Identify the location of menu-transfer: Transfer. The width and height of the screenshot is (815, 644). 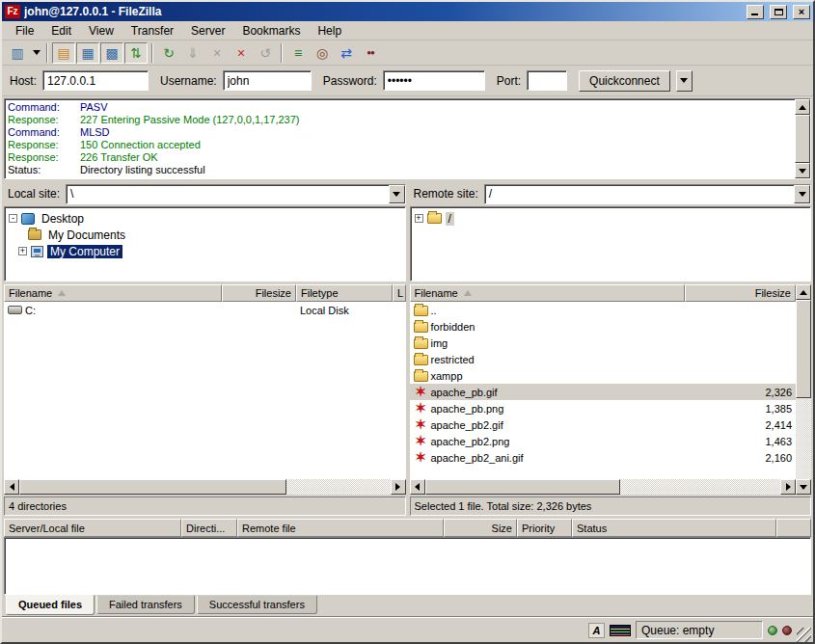
(152, 31).